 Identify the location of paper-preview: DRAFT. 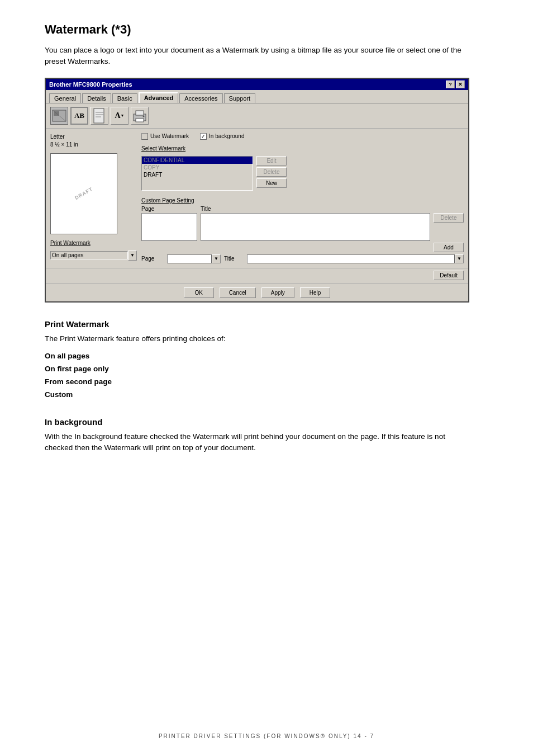
(84, 193).